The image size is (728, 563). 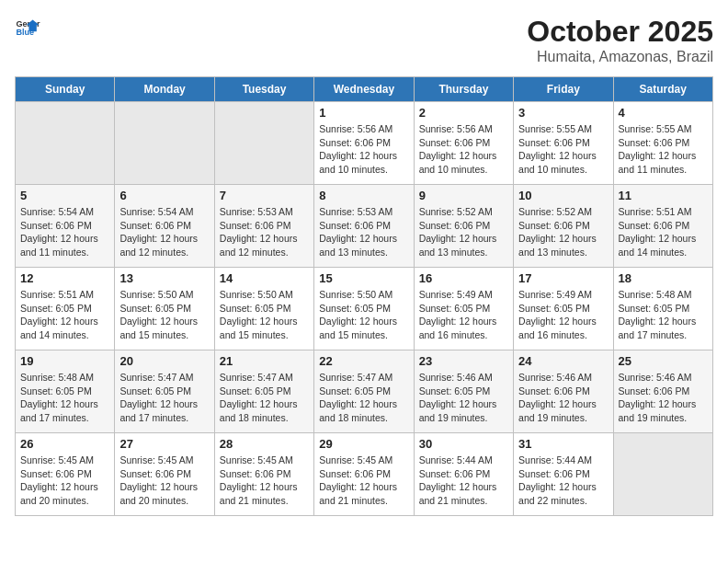 I want to click on weekday-header-monday: Monday, so click(x=165, y=90).